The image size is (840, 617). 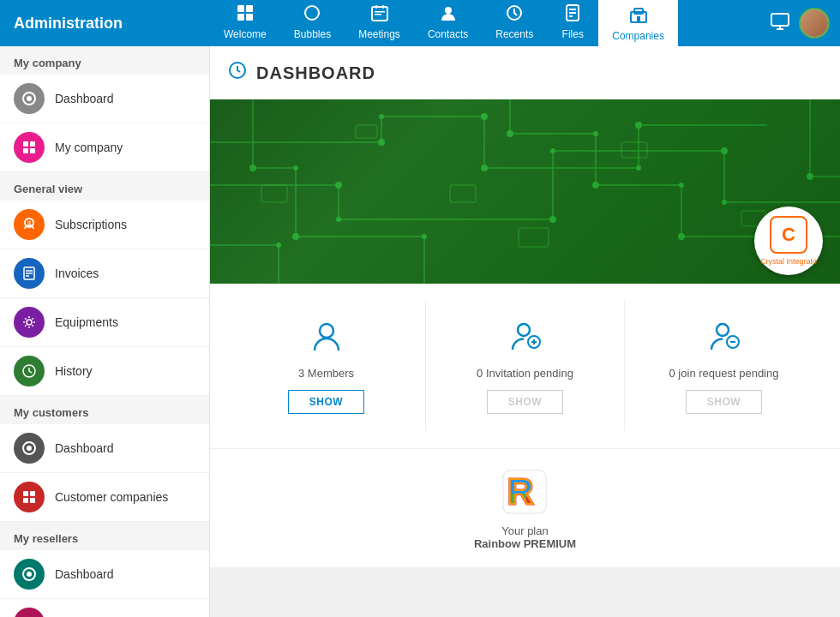 I want to click on section-my-resellers: My resellers, so click(x=105, y=536).